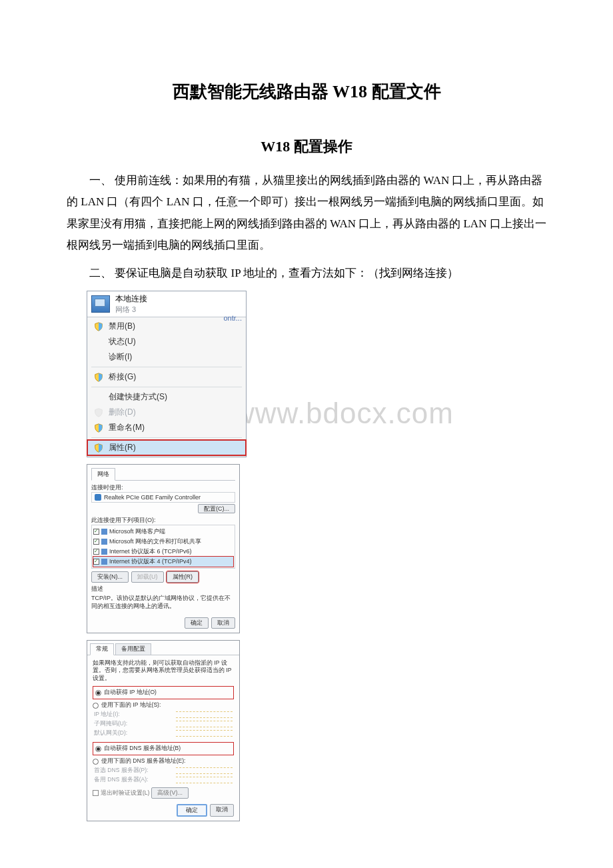 Image resolution: width=613 pixels, height=868 pixels. Describe the element at coordinates (110, 577) in the screenshot. I see `install-button: 安装(N)...` at that location.